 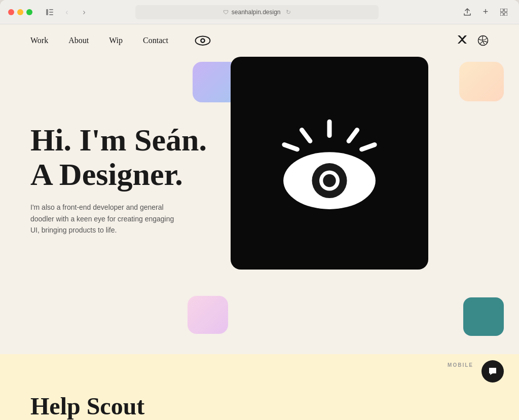 What do you see at coordinates (481, 82) in the screenshot?
I see `deco-peach-block` at bounding box center [481, 82].